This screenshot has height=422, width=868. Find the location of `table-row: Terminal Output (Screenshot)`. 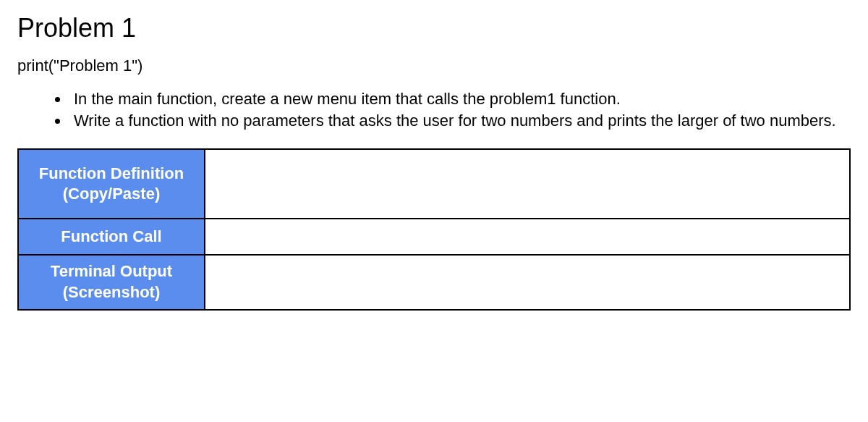

table-row: Terminal Output (Screenshot) is located at coordinates (434, 282).